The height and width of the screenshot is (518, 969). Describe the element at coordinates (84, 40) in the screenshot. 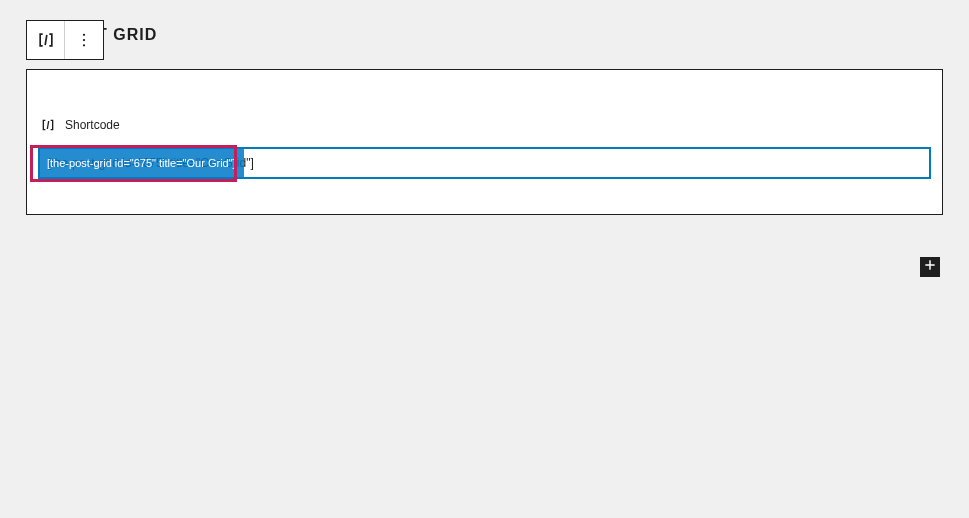

I see `more-vertical-icon` at that location.